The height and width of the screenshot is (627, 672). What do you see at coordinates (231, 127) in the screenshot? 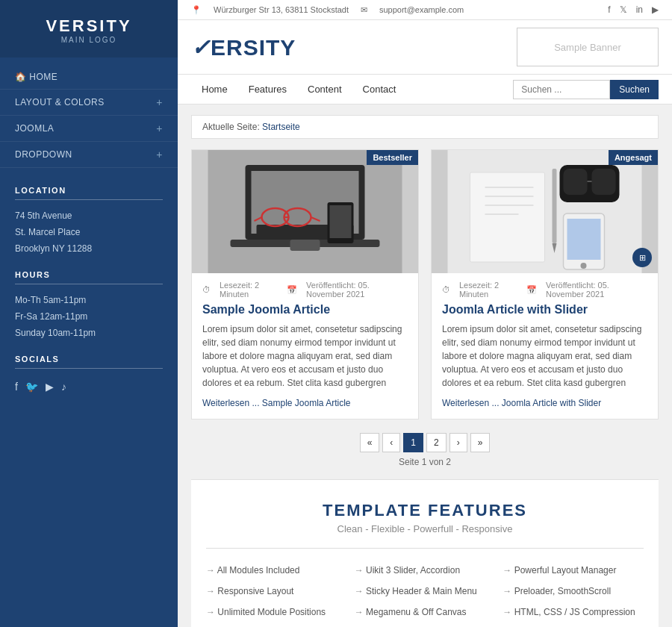
I see `breadcrumb-label: Aktuelle Seite:` at bounding box center [231, 127].